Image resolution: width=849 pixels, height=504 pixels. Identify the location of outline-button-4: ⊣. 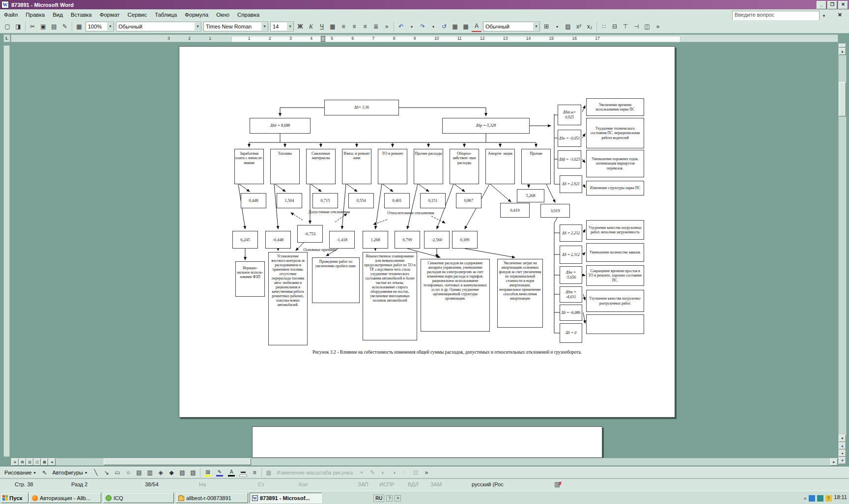
(636, 27).